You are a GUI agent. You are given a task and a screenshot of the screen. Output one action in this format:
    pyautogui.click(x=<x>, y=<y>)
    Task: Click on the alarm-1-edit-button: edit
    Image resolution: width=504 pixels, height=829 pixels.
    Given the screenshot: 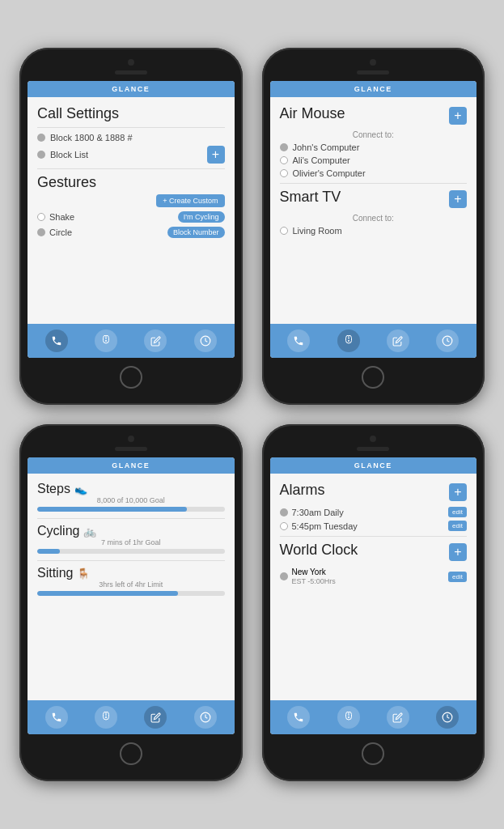 What is the action you would take?
    pyautogui.click(x=458, y=512)
    